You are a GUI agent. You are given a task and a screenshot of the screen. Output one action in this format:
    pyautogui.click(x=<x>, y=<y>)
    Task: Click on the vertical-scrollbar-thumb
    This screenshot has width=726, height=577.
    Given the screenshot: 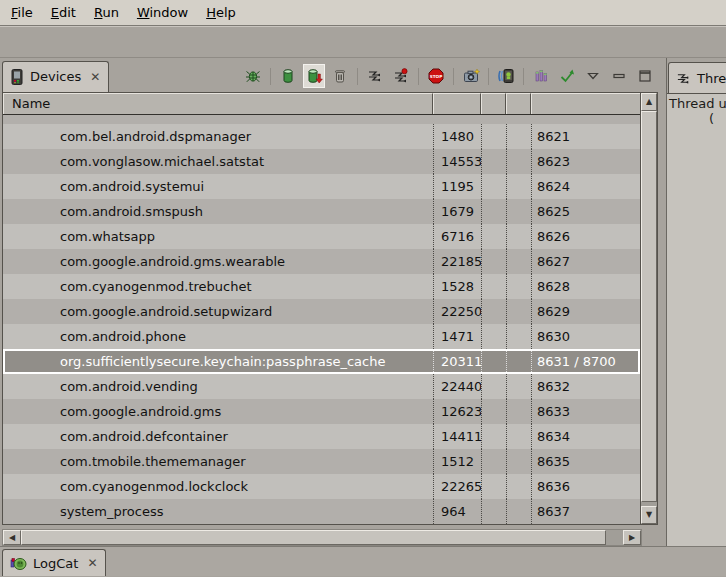 What is the action you would take?
    pyautogui.click(x=649, y=306)
    